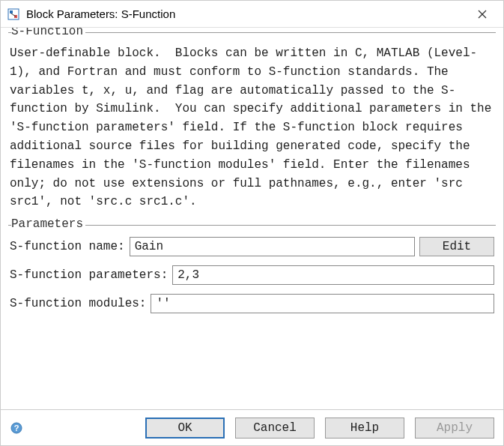 The height and width of the screenshot is (446, 504). I want to click on ok-button: OK, so click(185, 428).